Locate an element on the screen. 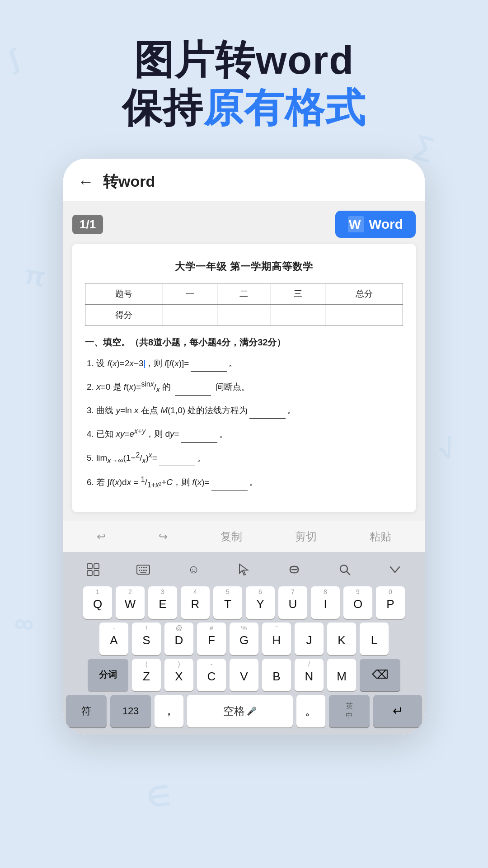 The image size is (488, 868). symbol-key: 符 is located at coordinates (86, 711).